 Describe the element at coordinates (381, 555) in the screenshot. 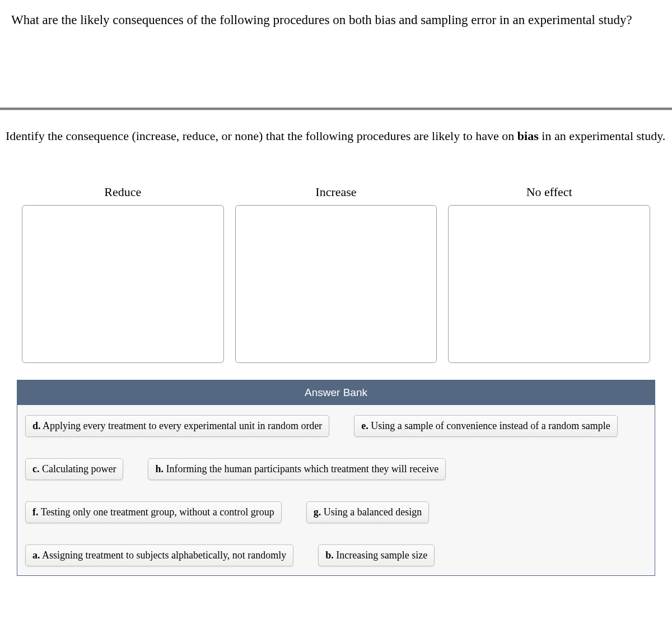

I see `chip-text: Increasing sample size` at that location.